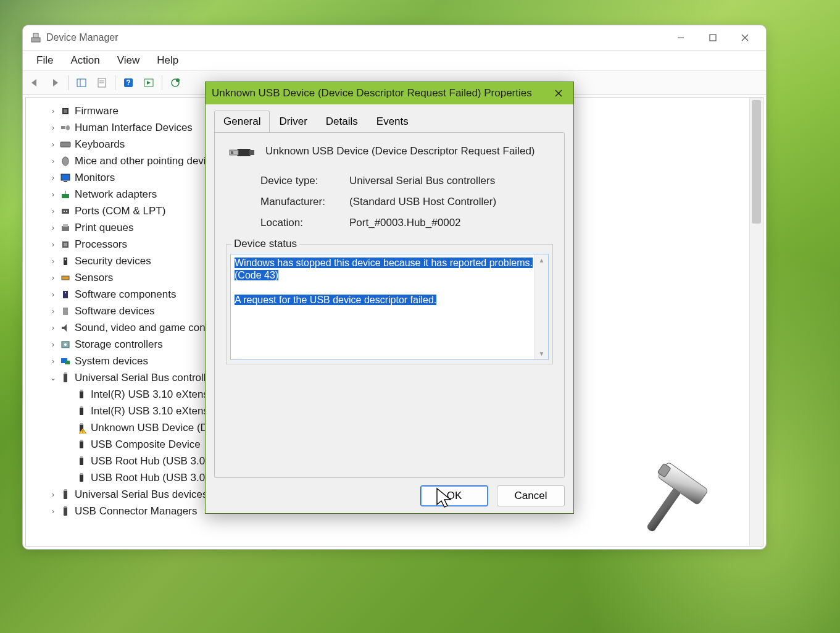 The image size is (840, 633). What do you see at coordinates (542, 261) in the screenshot?
I see `scroll-up-icon: ▲` at bounding box center [542, 261].